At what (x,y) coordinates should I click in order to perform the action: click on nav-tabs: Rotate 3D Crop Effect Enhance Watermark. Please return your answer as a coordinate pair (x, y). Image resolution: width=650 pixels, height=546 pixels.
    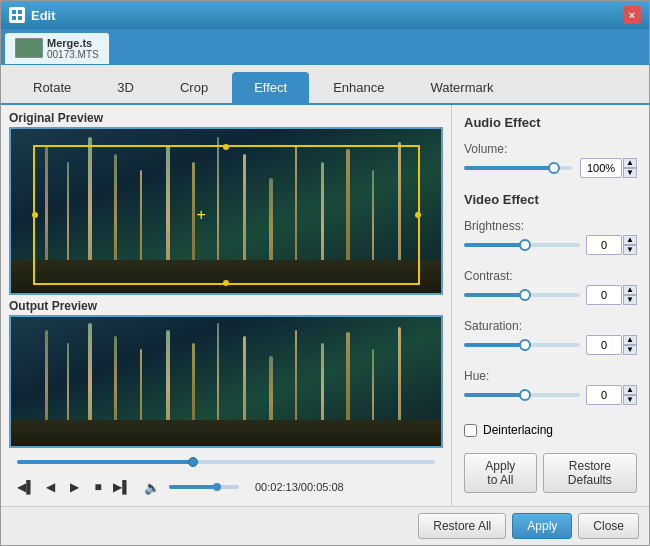
    Looking at the image, I should click on (325, 85).